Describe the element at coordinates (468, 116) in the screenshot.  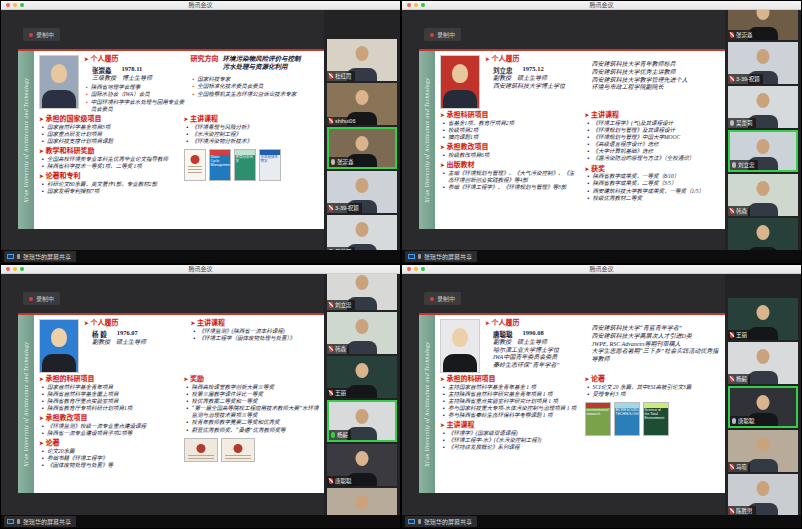
I see `left-section-title: 承担科研项目` at that location.